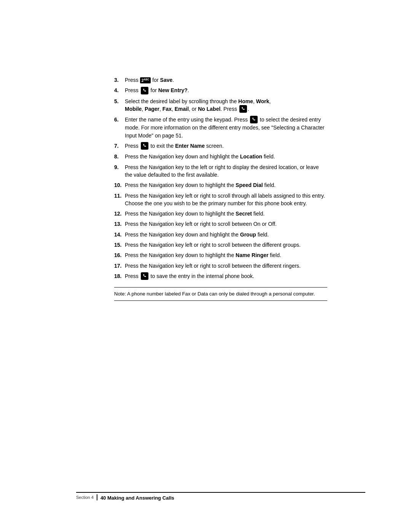 This screenshot has height=532, width=411. What do you see at coordinates (221, 214) in the screenshot?
I see `list-item: 12. Press the Navigation key down to hig…` at bounding box center [221, 214].